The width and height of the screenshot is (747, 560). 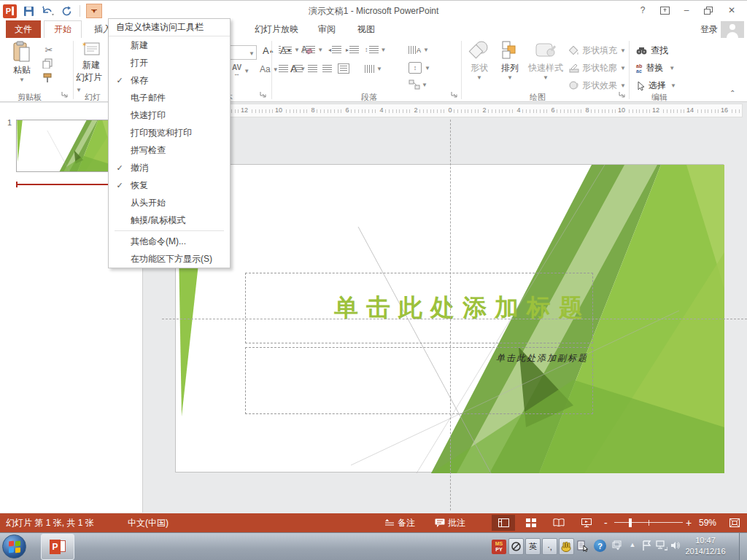 I want to click on title-placeholder: 单击此处添加标题, so click(x=419, y=308).